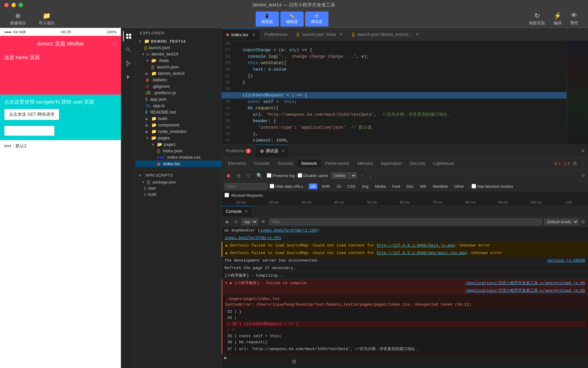 This screenshot has width=588, height=368. What do you see at coordinates (566, 260) in the screenshot?
I see `link-5: service.js:28036` at bounding box center [566, 260].